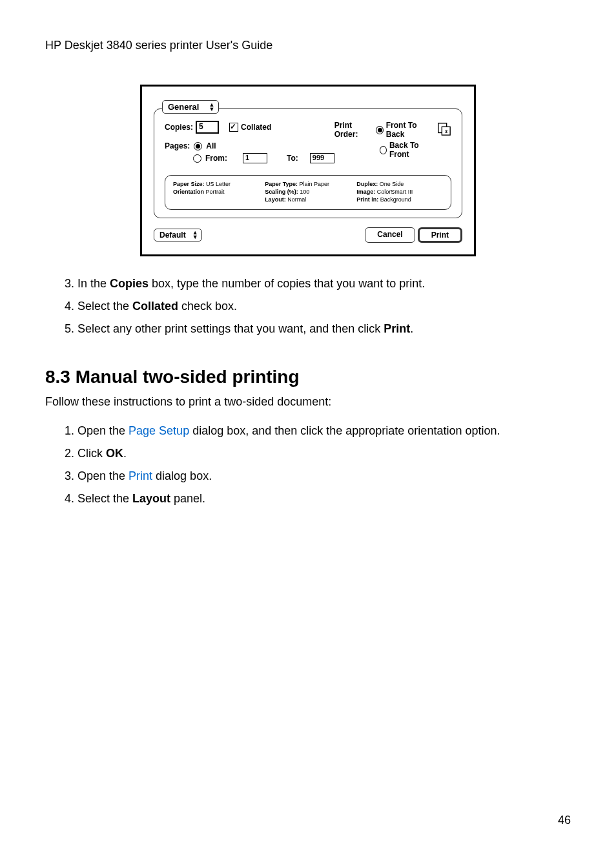  What do you see at coordinates (564, 820) in the screenshot?
I see `page-number: 46` at bounding box center [564, 820].